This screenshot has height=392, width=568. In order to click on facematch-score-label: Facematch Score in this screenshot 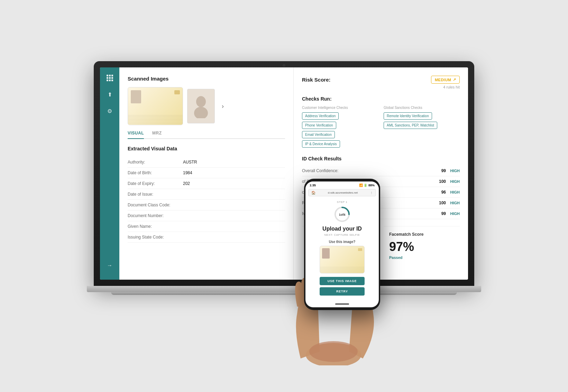, I will do `click(422, 234)`.